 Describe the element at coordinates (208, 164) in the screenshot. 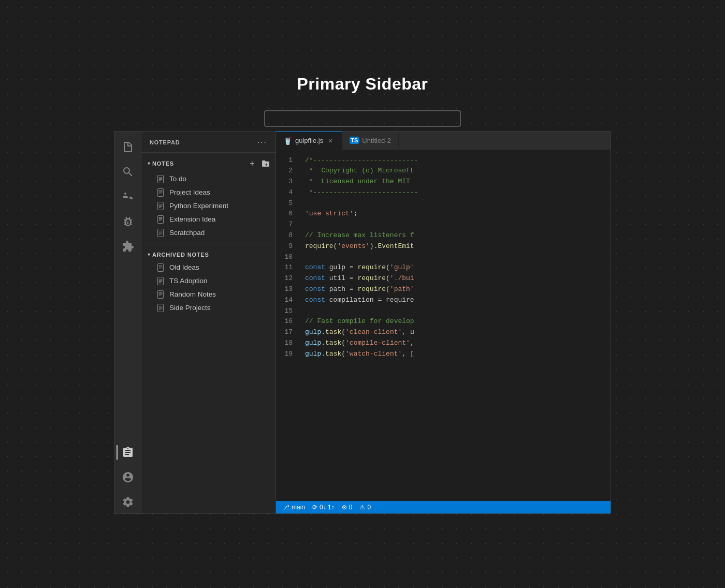

I see `notes-section-header: ▾ NOTES +` at that location.